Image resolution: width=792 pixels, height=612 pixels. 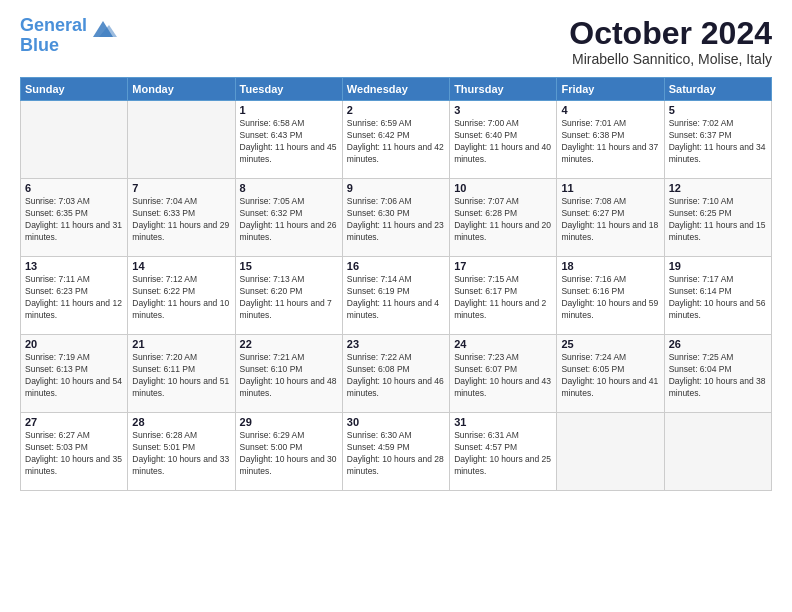 What do you see at coordinates (718, 110) in the screenshot?
I see `day-number: 5` at bounding box center [718, 110].